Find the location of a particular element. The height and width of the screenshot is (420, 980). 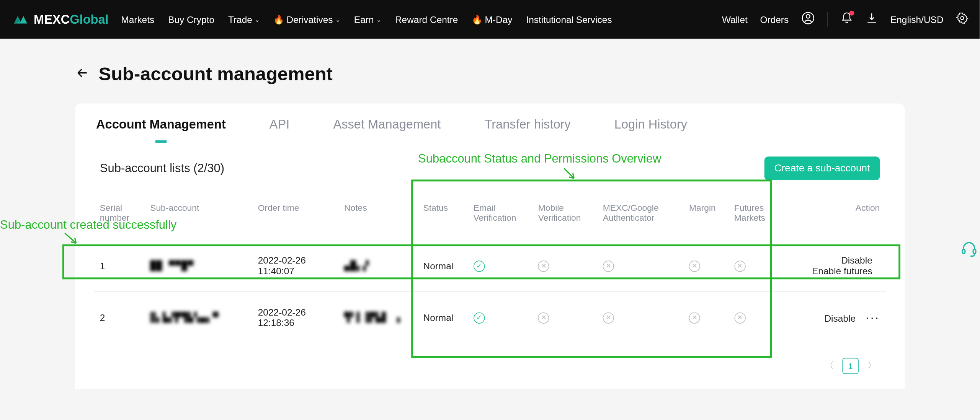

col-order-time: Order time is located at coordinates (295, 217).